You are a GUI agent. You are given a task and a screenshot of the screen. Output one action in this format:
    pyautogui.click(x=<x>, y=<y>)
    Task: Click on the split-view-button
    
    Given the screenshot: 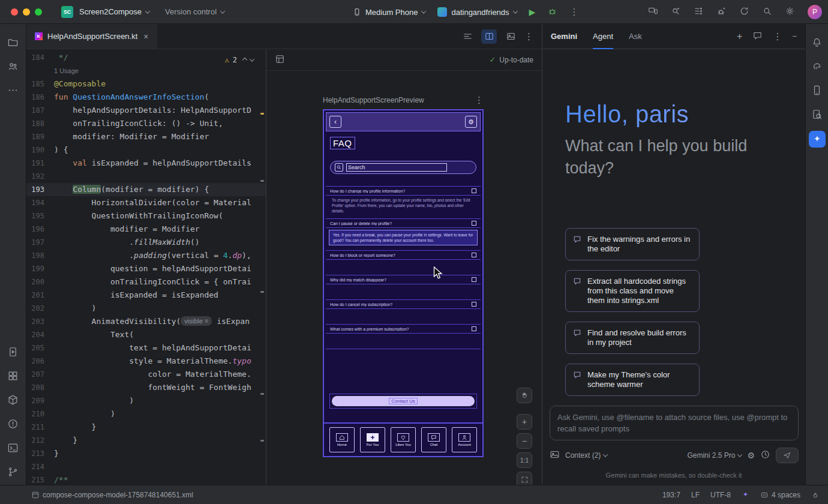 What is the action you would take?
    pyautogui.click(x=489, y=37)
    